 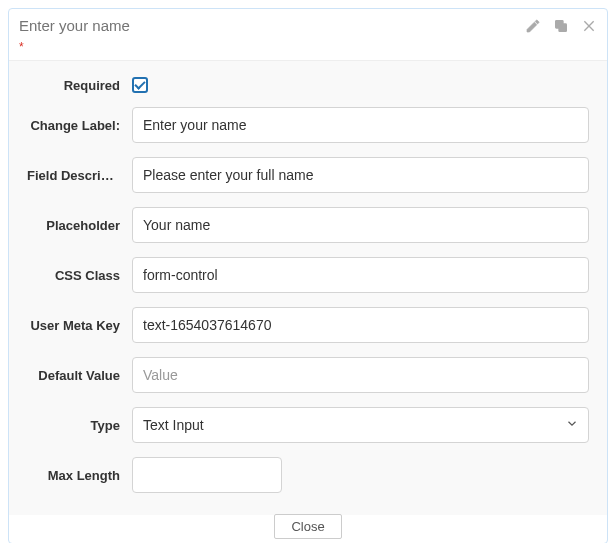 I want to click on row-user-meta-key: User Meta Key, so click(x=308, y=325).